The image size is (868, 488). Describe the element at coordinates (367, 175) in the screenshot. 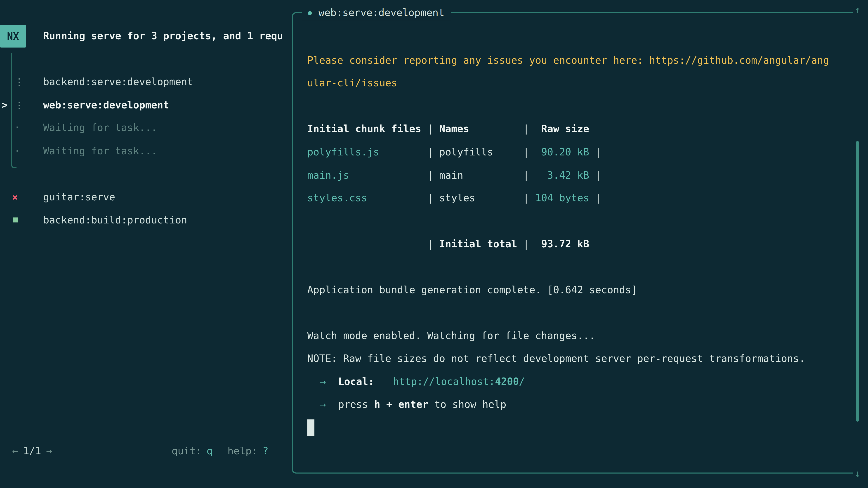

I see `chunk-file: main.js` at that location.